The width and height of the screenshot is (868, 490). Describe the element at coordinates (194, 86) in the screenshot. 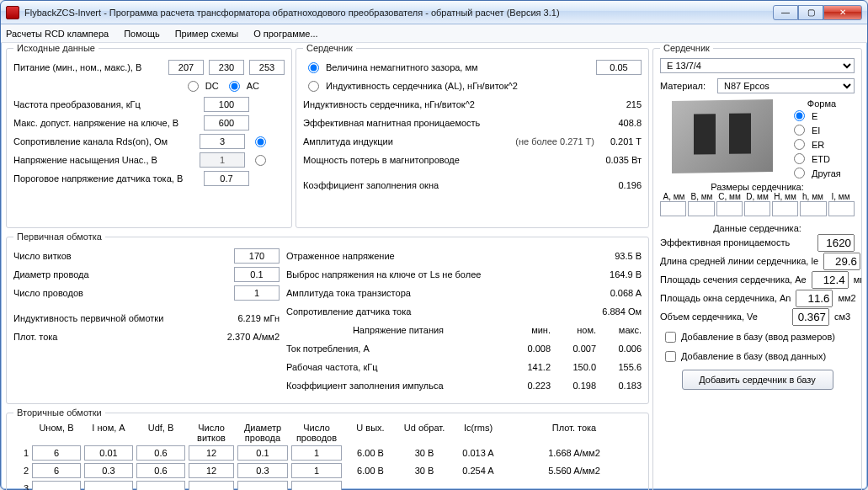

I see `dc-radio` at that location.